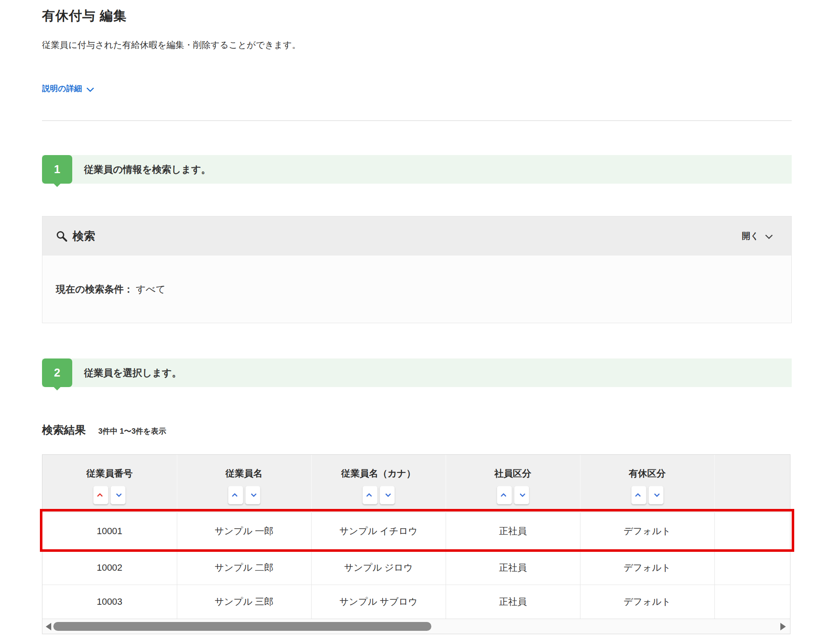  I want to click on cell-employee-kana: サンプル ジロウ, so click(378, 567).